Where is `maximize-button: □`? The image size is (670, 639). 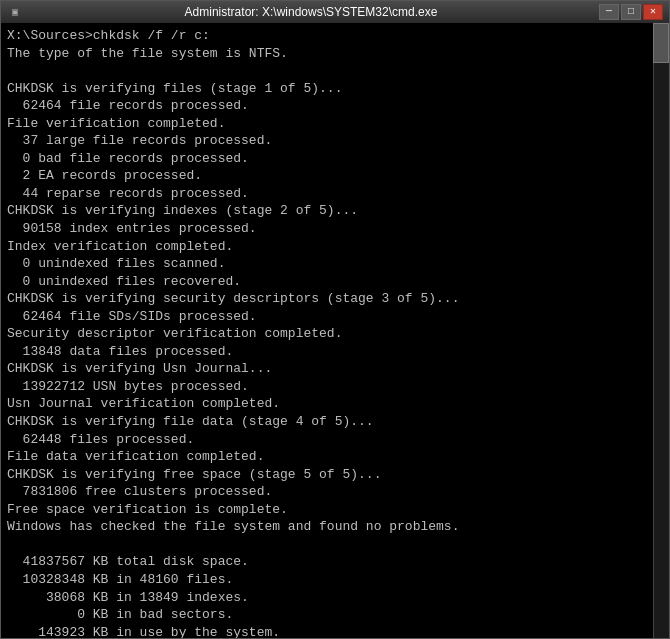
maximize-button: □ is located at coordinates (631, 12).